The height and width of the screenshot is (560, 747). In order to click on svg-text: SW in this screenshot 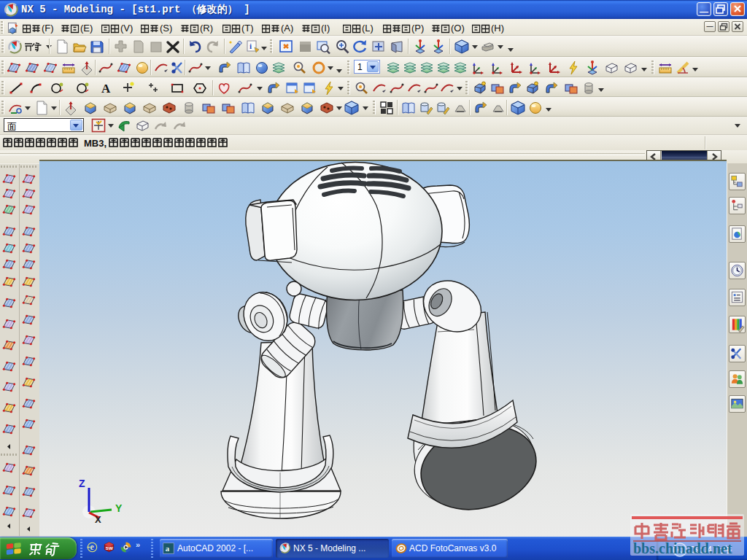, I will do `click(109, 548)`.